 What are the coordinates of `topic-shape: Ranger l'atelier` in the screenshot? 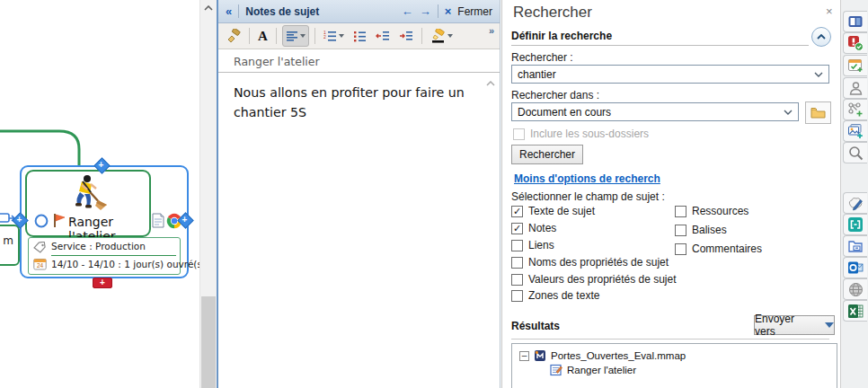 It's located at (88, 203).